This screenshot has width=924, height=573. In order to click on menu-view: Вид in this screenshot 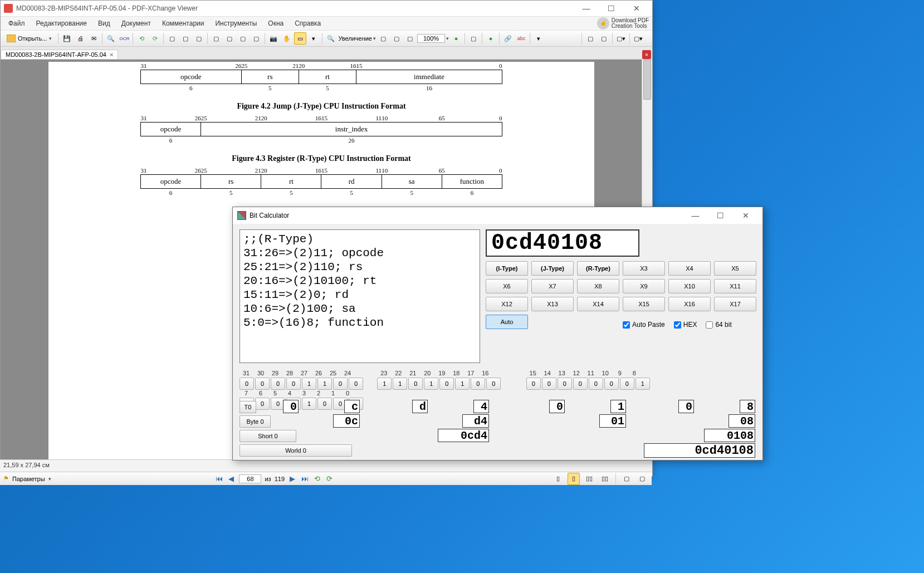, I will do `click(104, 23)`.